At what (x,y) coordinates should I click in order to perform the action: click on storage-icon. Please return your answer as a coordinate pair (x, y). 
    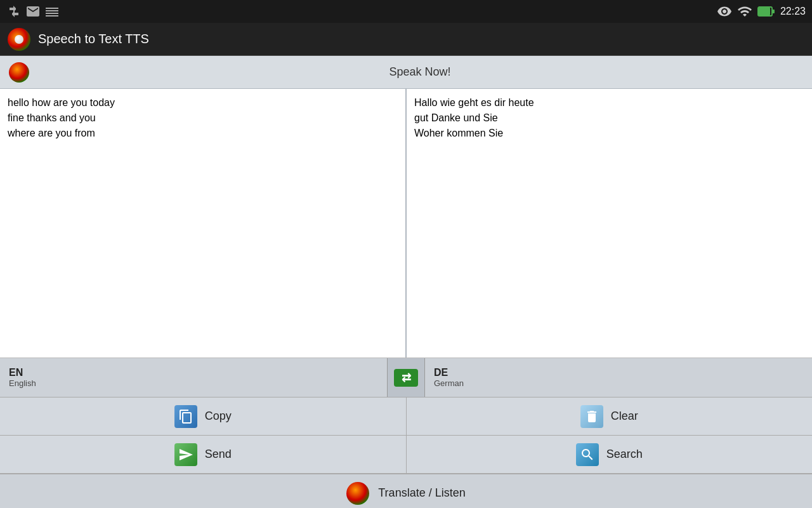
    Looking at the image, I should click on (52, 11).